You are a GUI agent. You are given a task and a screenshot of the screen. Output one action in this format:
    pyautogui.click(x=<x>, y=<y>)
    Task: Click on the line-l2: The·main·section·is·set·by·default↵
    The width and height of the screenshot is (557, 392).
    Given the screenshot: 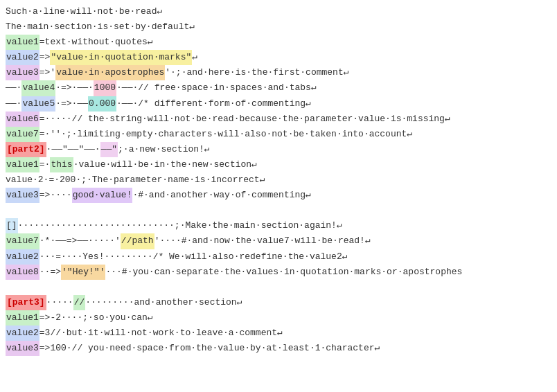 What is the action you would take?
    pyautogui.click(x=278, y=27)
    